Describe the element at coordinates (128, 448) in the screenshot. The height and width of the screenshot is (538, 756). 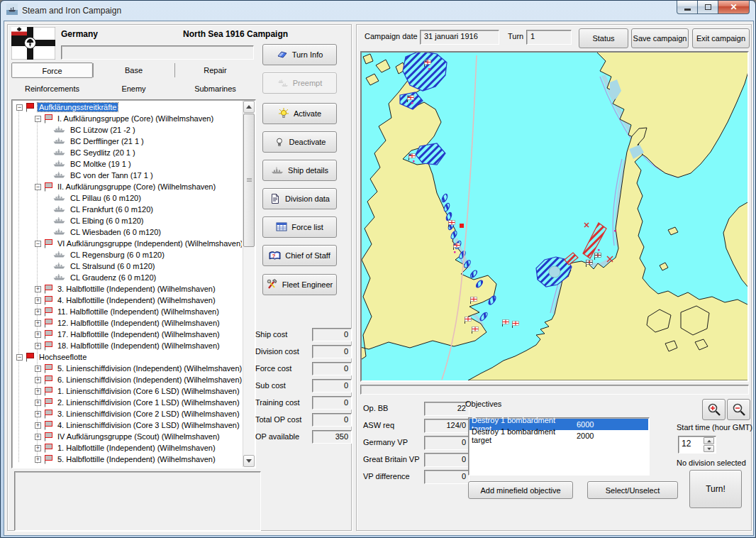
I see `tree-item: +1. Halbflottille (Independent) (Wilhelm…` at that location.